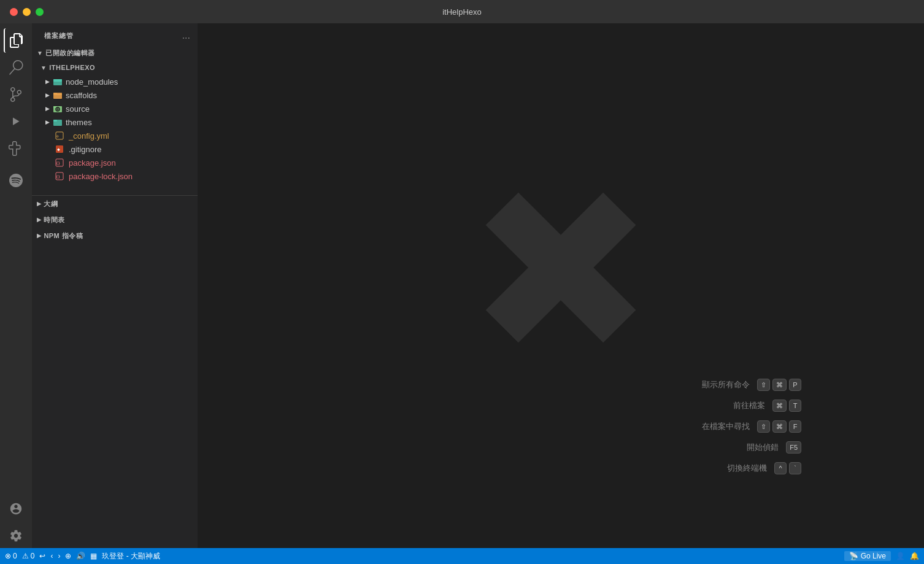 The height and width of the screenshot is (564, 924). What do you see at coordinates (874, 556) in the screenshot?
I see `go-live-label: Go Live` at bounding box center [874, 556].